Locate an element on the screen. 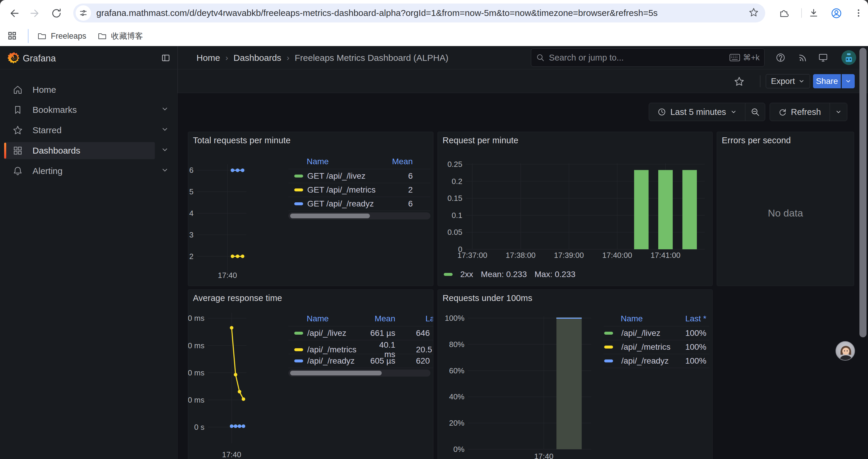 The height and width of the screenshot is (459, 868). share-menu-button is located at coordinates (848, 81).